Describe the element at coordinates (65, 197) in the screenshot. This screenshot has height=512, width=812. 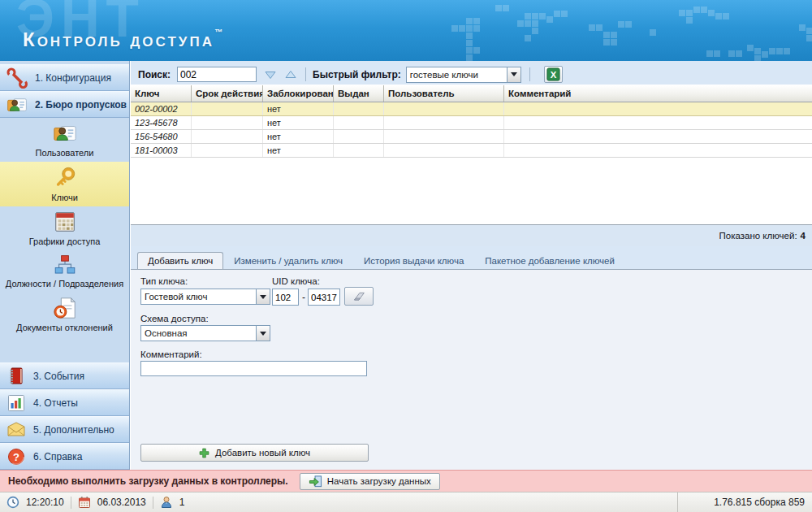
I see `sidebar-item-label: Ключи` at that location.